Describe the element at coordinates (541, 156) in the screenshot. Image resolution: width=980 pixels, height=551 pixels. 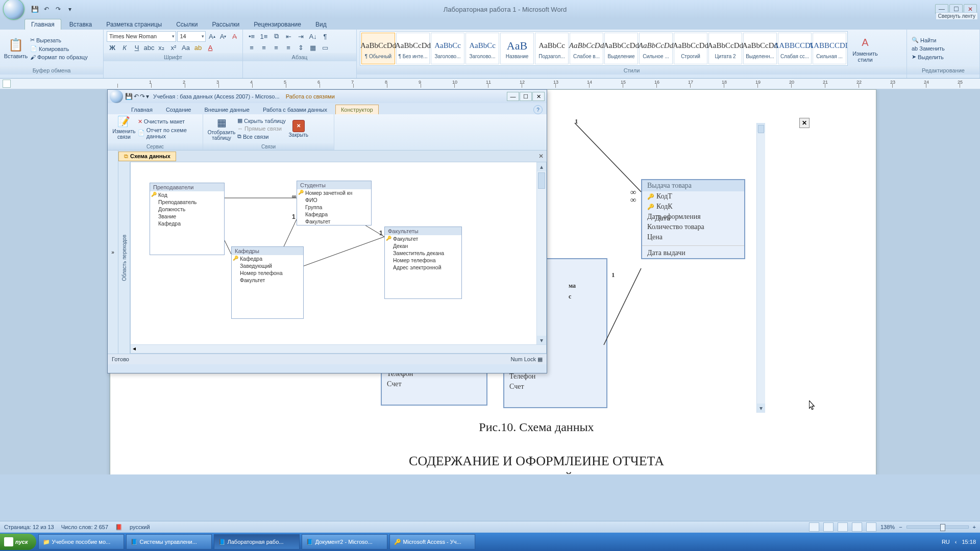
I see `close-tab-icon: ✕` at that location.